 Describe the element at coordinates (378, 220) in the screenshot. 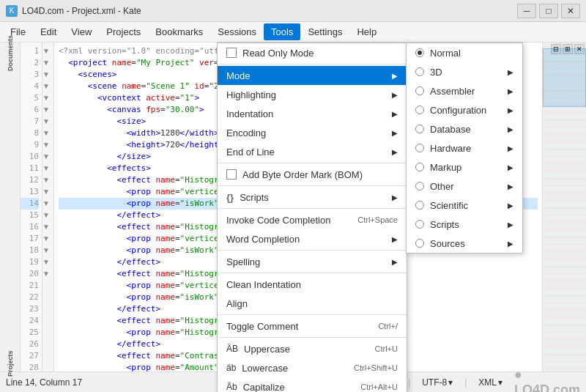

I see `codecomplete-shortcut: Ctrl+Space` at that location.